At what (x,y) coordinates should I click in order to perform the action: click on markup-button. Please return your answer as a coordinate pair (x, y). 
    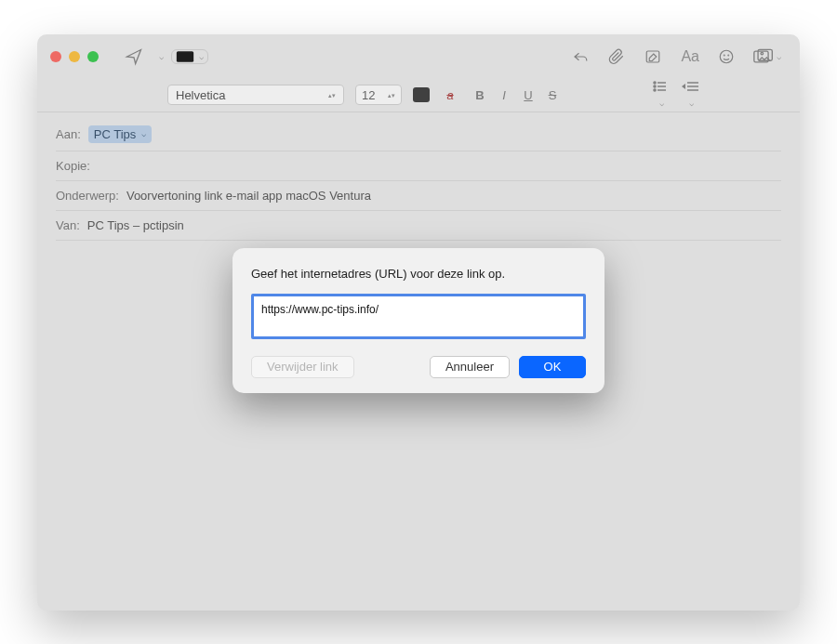
    Looking at the image, I should click on (653, 57).